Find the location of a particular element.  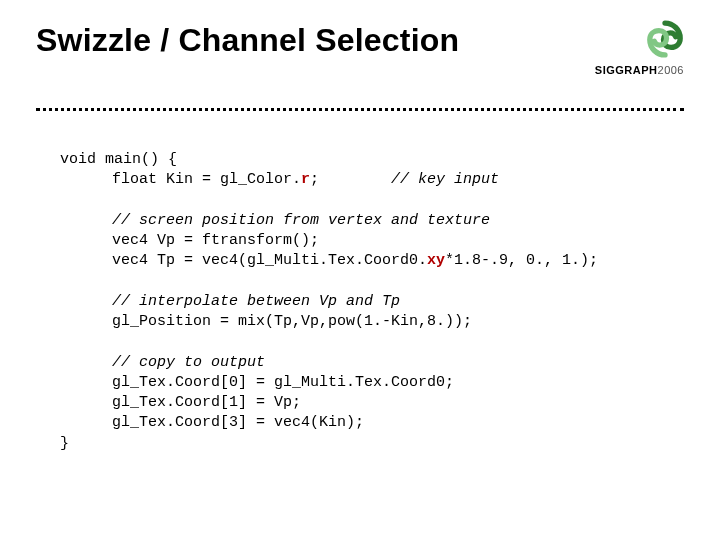

code-comment: // interpolate between Vp and Tp is located at coordinates (256, 302).